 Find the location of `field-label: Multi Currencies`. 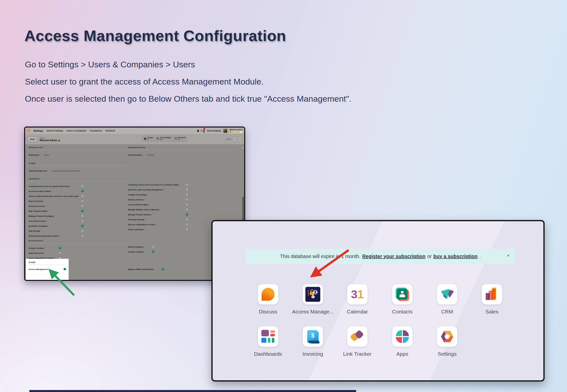

field-label: Multi Currencies is located at coordinates (44, 253).